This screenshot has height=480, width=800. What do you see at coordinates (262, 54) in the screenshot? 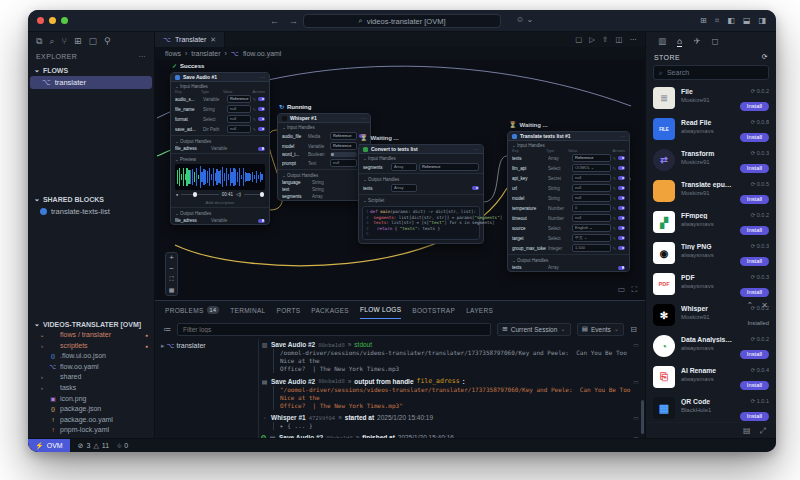
I see `breadcrumb-file: flow.oo.yaml` at bounding box center [262, 54].